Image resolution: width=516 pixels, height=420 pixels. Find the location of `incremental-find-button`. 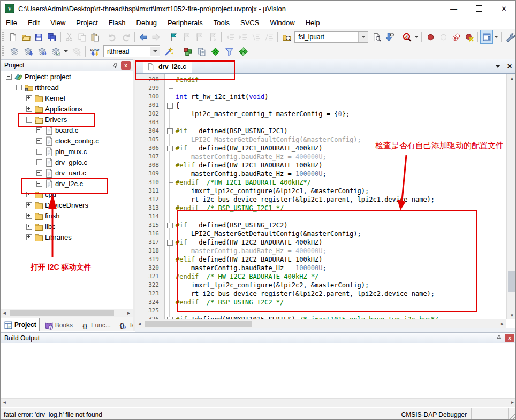

incremental-find-button is located at coordinates (389, 37).